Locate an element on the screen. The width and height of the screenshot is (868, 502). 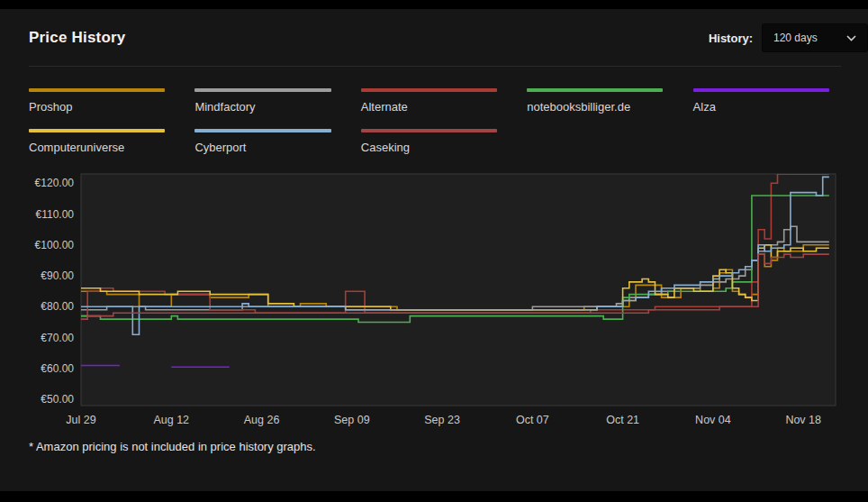
x-tick-label: Jul 29 is located at coordinates (81, 420).